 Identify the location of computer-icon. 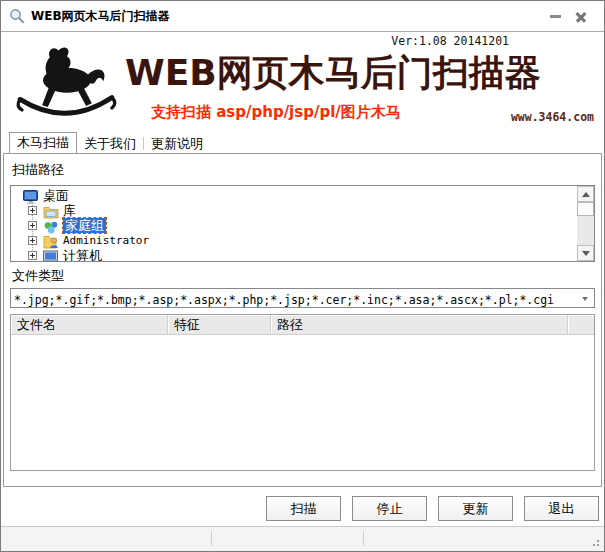
(51, 256).